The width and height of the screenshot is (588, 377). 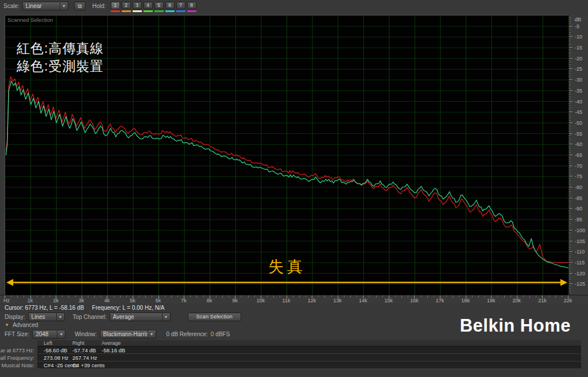 I want to click on x-tick-label: Hz, so click(x=7, y=301).